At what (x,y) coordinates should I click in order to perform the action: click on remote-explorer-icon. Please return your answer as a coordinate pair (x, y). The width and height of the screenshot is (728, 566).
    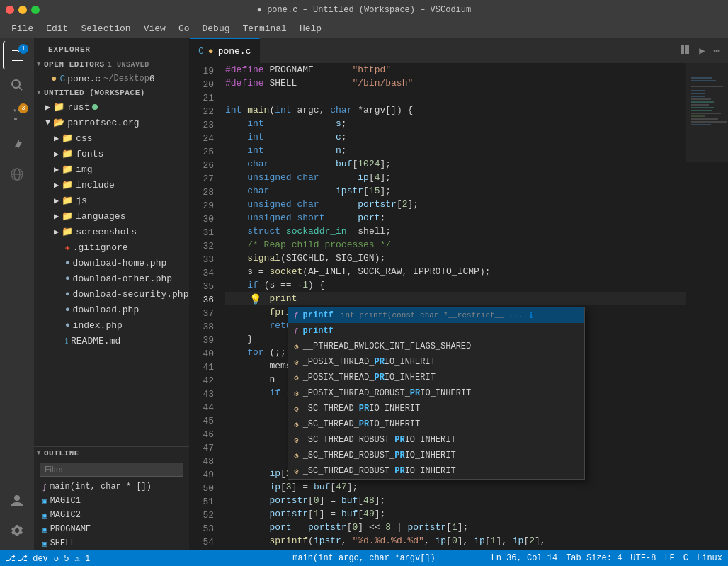
    Looking at the image, I should click on (17, 174).